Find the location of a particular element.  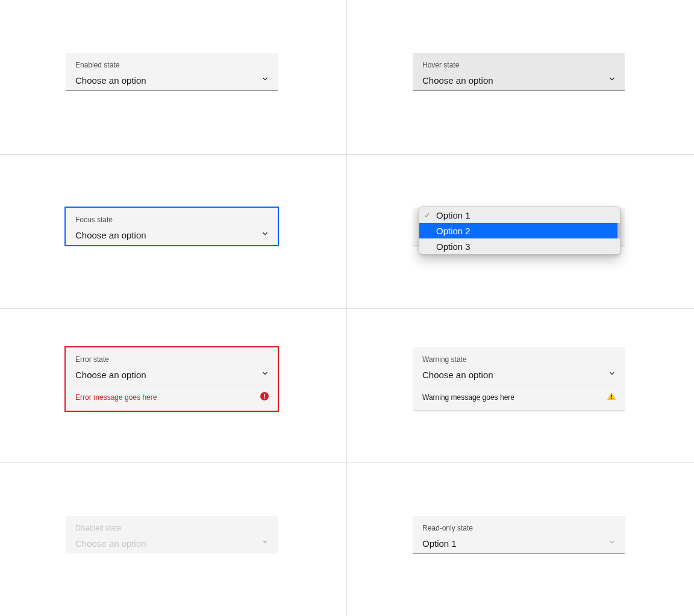

select-label: Read-only state is located at coordinates (519, 524).